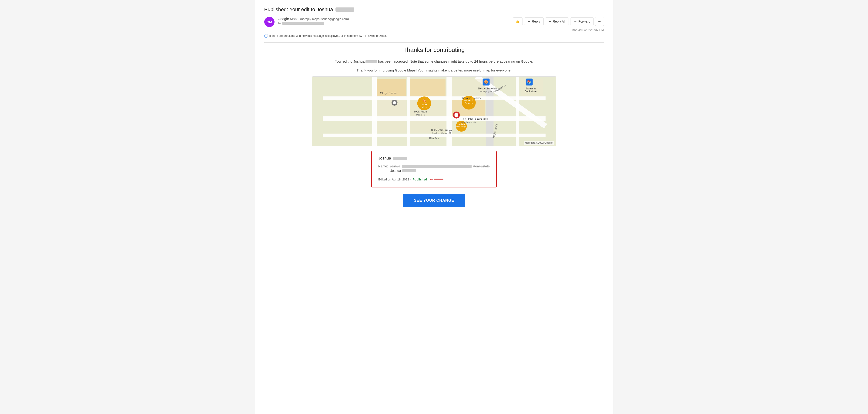 The height and width of the screenshot is (414, 868). I want to click on sender-info: Google Maps <noreply-maps-issues@google.…, so click(314, 21).